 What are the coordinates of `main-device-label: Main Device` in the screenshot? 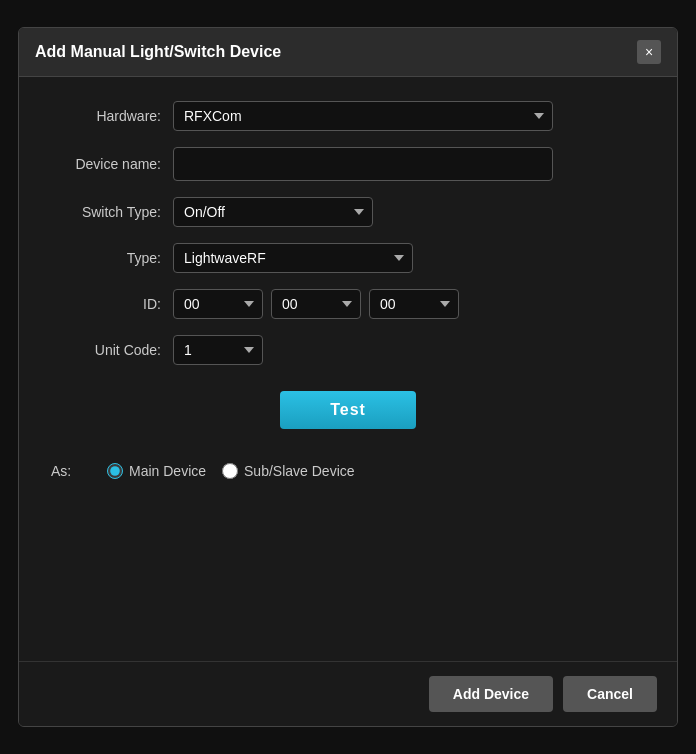 It's located at (168, 471).